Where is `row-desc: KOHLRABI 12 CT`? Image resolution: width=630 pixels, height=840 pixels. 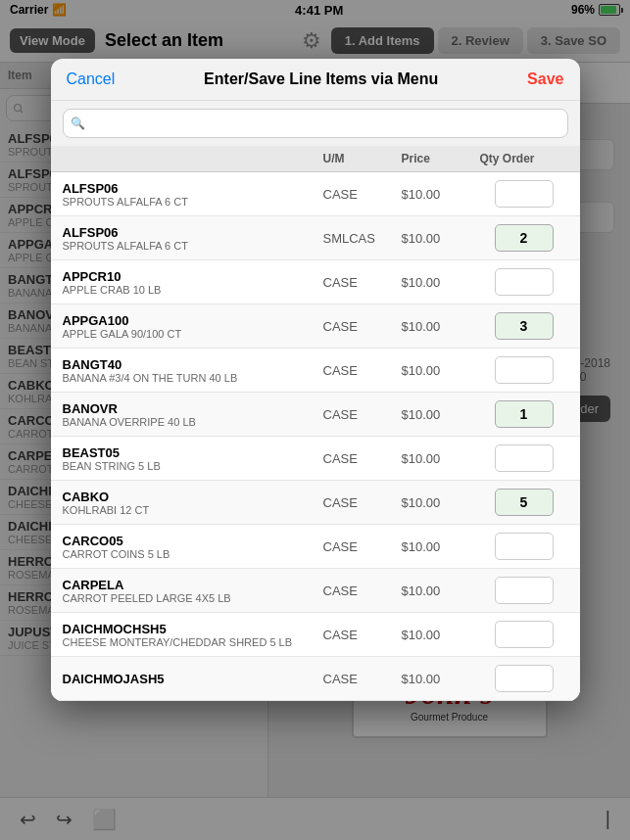
row-desc: KOHLRABI 12 CT is located at coordinates (193, 510).